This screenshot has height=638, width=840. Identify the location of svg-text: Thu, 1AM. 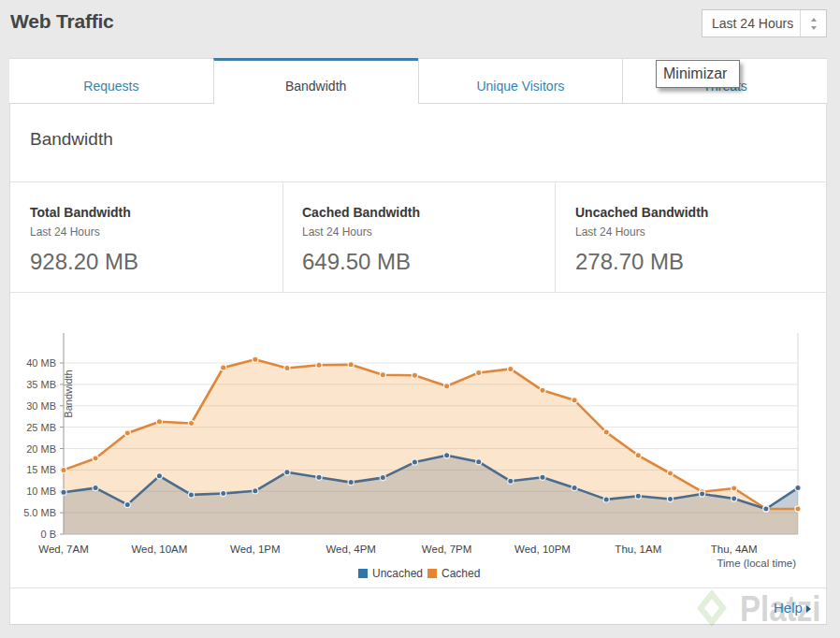
(638, 549).